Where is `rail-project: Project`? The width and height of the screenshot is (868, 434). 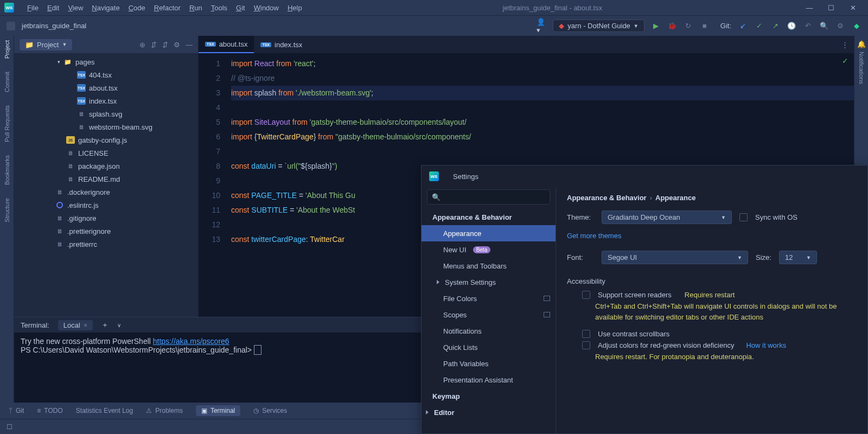 rail-project: Project is located at coordinates (7, 49).